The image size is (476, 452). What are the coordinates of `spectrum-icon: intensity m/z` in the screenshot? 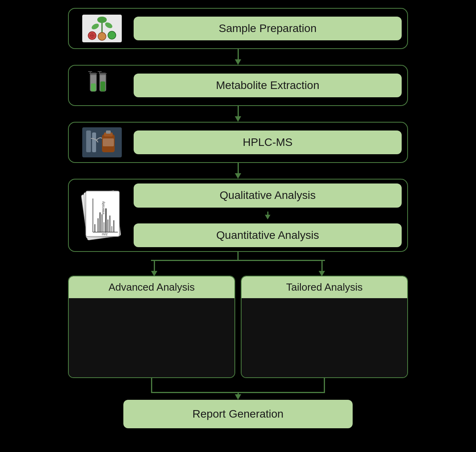 It's located at (102, 215).